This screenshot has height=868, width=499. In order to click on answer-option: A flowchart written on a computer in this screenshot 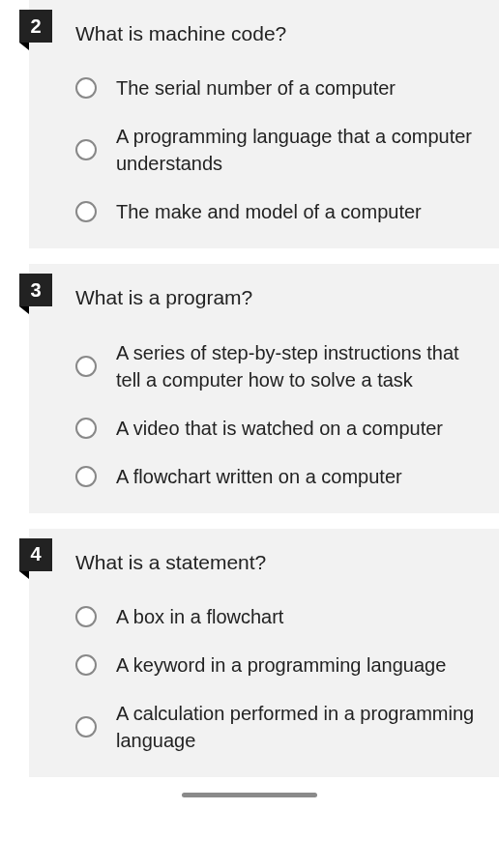, I will do `click(278, 477)`.